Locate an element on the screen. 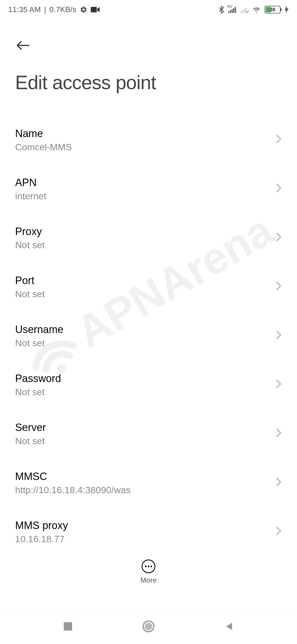 Image resolution: width=297 pixels, height=644 pixels. triangle-left-icon is located at coordinates (229, 626).